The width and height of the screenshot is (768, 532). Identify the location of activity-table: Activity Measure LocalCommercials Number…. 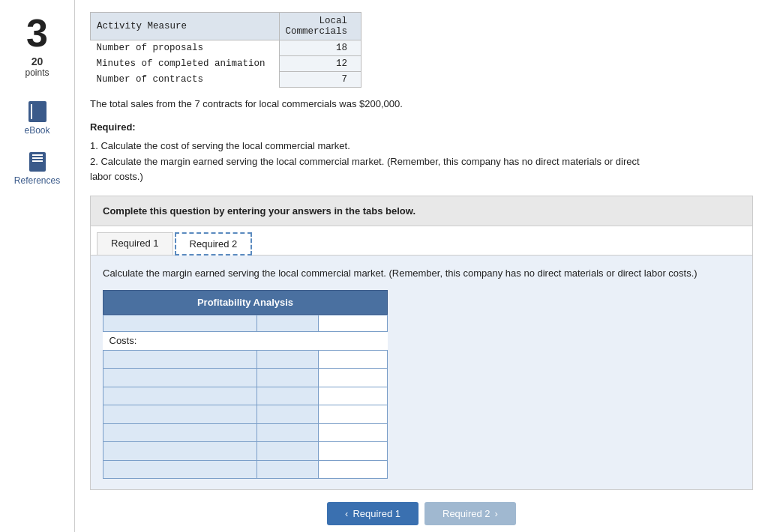
(226, 49).